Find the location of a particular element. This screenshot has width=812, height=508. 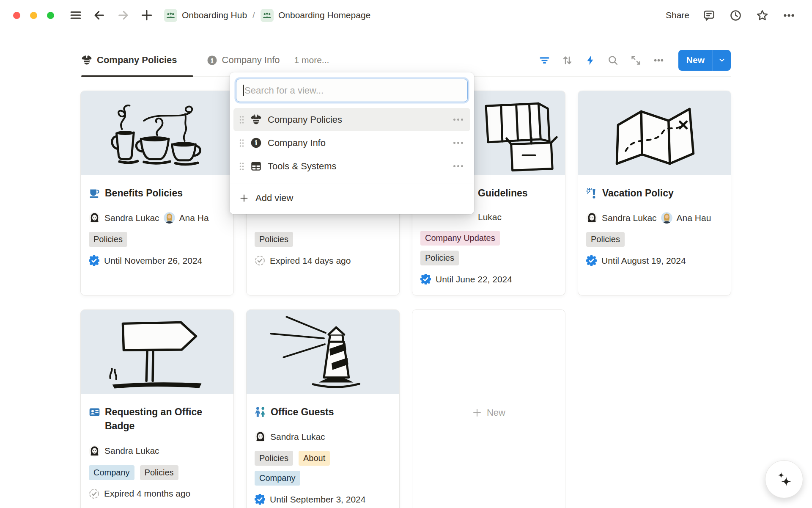

view-search-field is located at coordinates (352, 91).